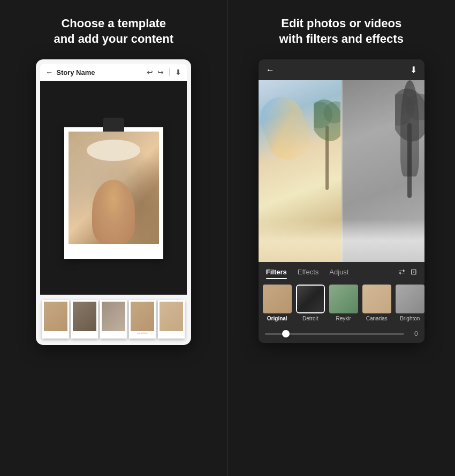 The height and width of the screenshot is (476, 455). What do you see at coordinates (310, 319) in the screenshot?
I see `filter-label-detroit: Detroit` at bounding box center [310, 319].